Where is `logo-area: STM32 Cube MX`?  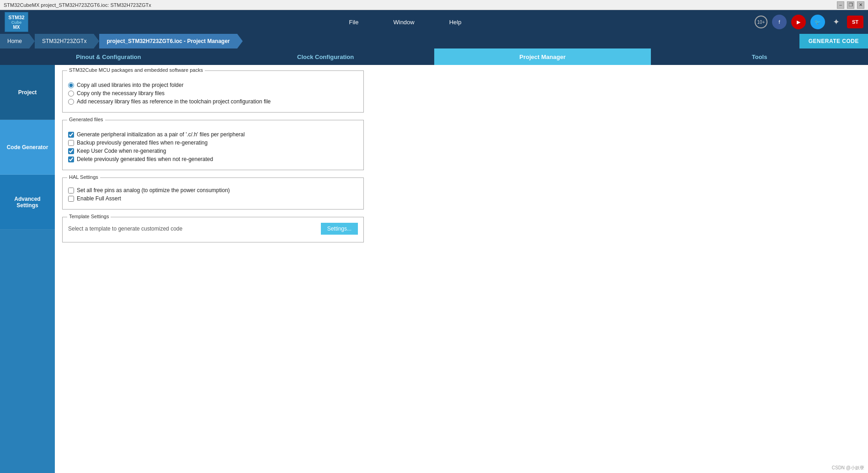
logo-area: STM32 Cube MX is located at coordinates (16, 22).